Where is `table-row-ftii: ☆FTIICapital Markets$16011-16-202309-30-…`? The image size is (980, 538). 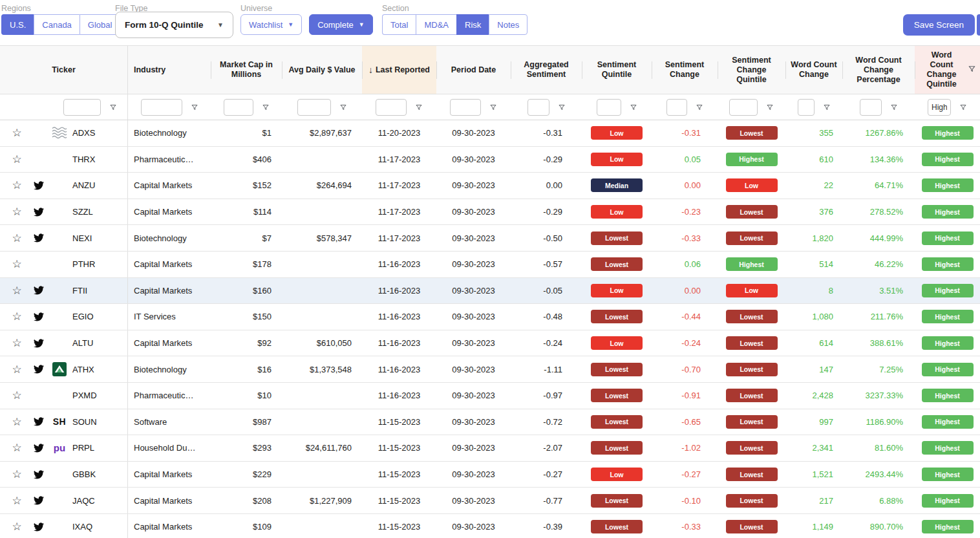
table-row-ftii: ☆FTIICapital Markets$16011-16-202309-30-… is located at coordinates (490, 291).